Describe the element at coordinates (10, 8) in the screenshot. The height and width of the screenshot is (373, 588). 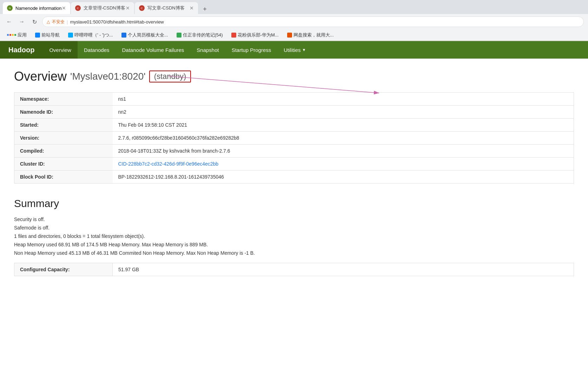
I see `svg-text: N` at that location.